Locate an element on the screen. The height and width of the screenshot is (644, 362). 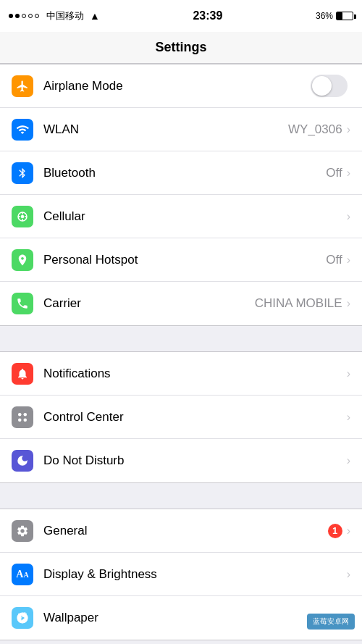
bluetooth-icon is located at coordinates (22, 173).